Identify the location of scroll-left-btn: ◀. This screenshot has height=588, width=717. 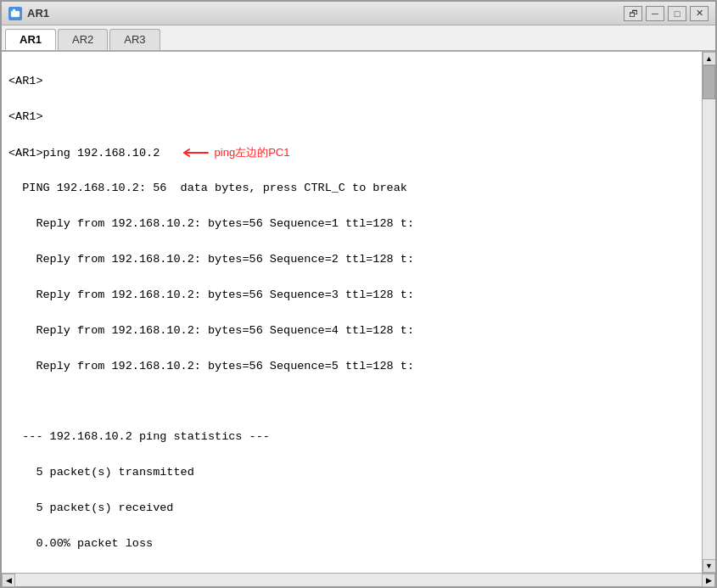
(8, 580).